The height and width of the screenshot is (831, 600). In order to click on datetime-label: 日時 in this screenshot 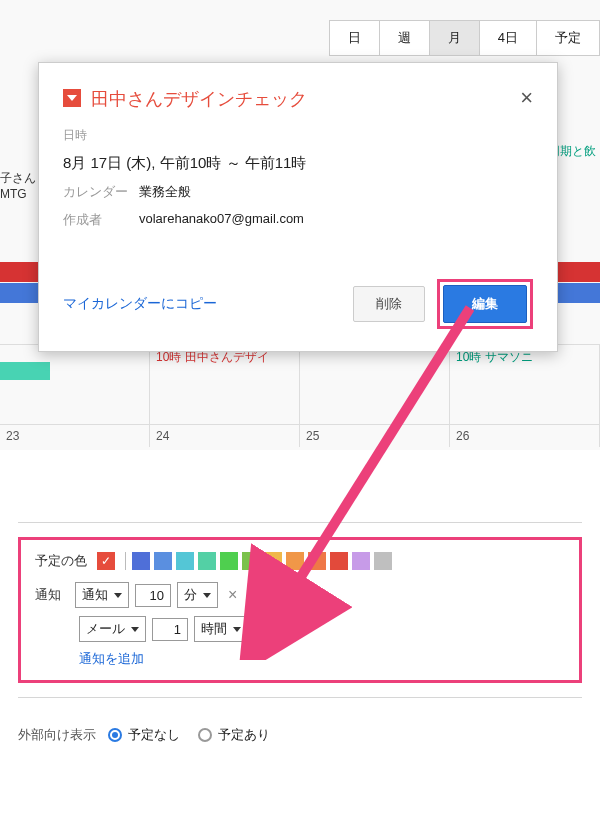, I will do `click(298, 136)`.